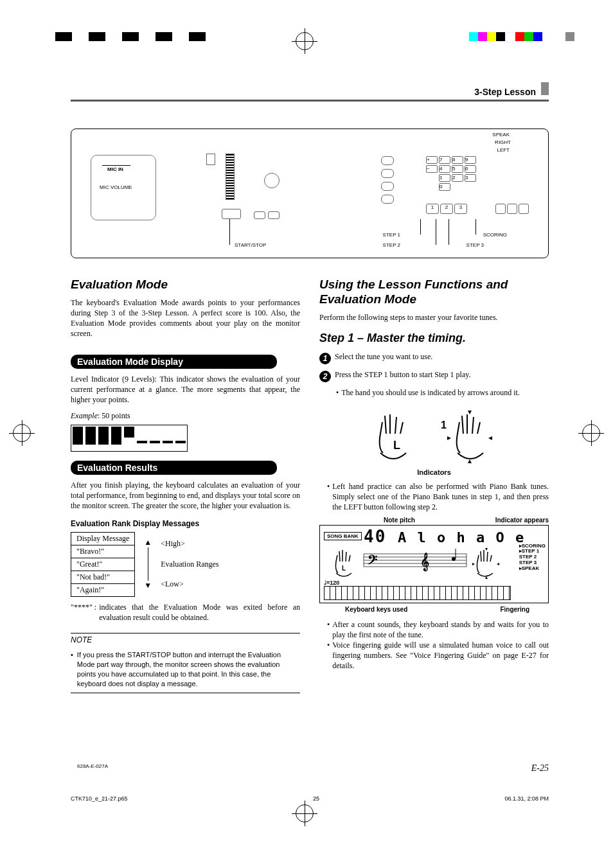 This screenshot has height=868, width=613. Describe the element at coordinates (441, 497) in the screenshot. I see `piano-bank-text: Left hand practice can also be performed…` at that location.